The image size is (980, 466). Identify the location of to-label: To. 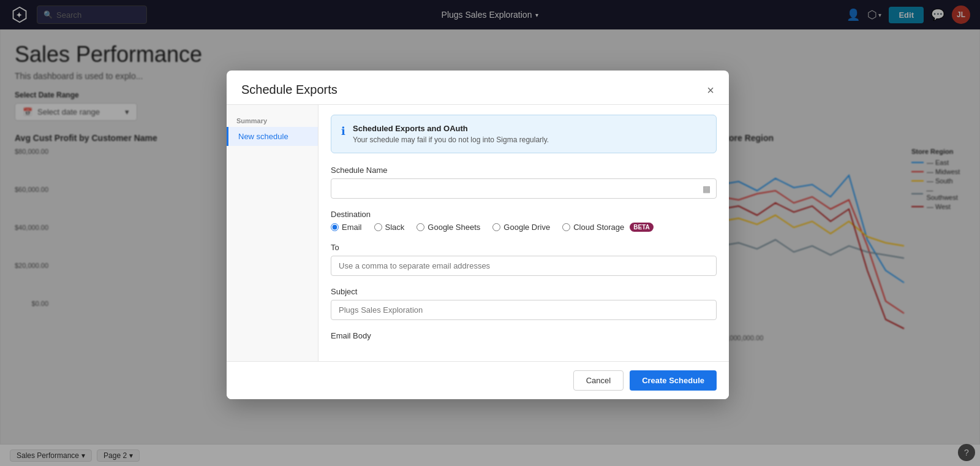
(524, 248).